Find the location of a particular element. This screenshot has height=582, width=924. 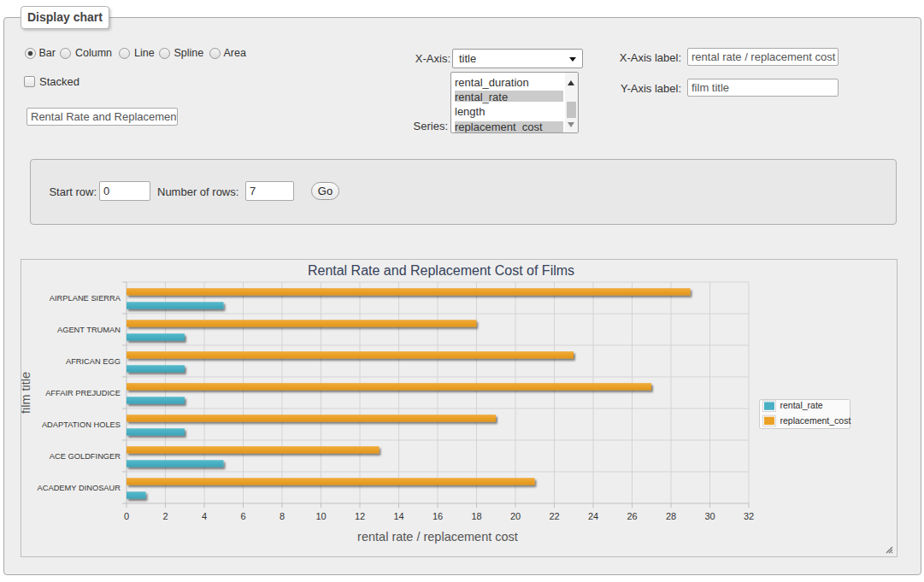

svg-text: 10 is located at coordinates (321, 516).